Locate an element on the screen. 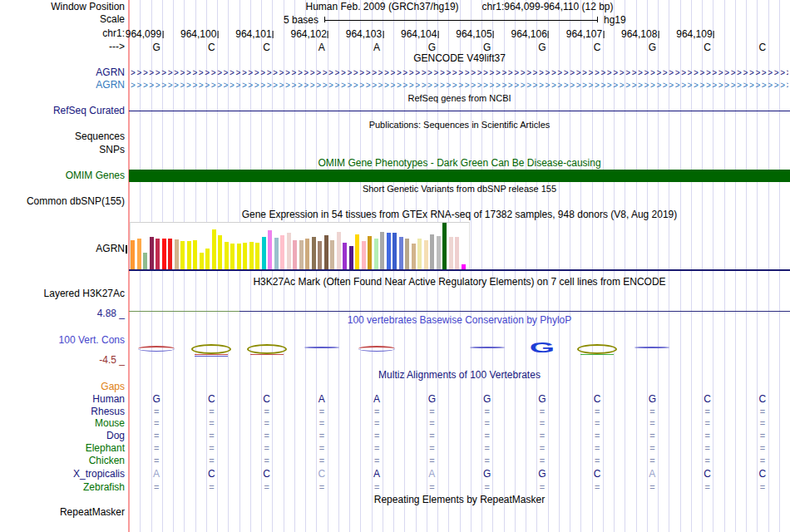 Image resolution: width=790 pixels, height=532 pixels. position-range-title: chr1:964,099-964,110 (12 bp) is located at coordinates (548, 7).